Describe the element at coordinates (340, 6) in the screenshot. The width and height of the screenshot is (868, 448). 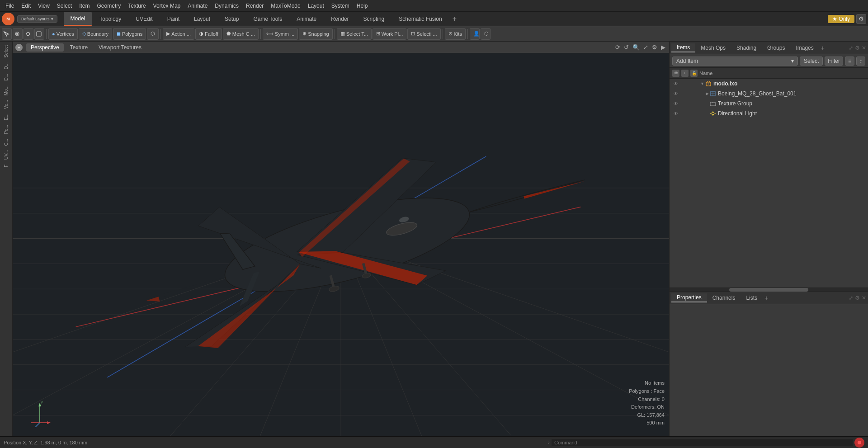
I see `menu-system: System` at that location.